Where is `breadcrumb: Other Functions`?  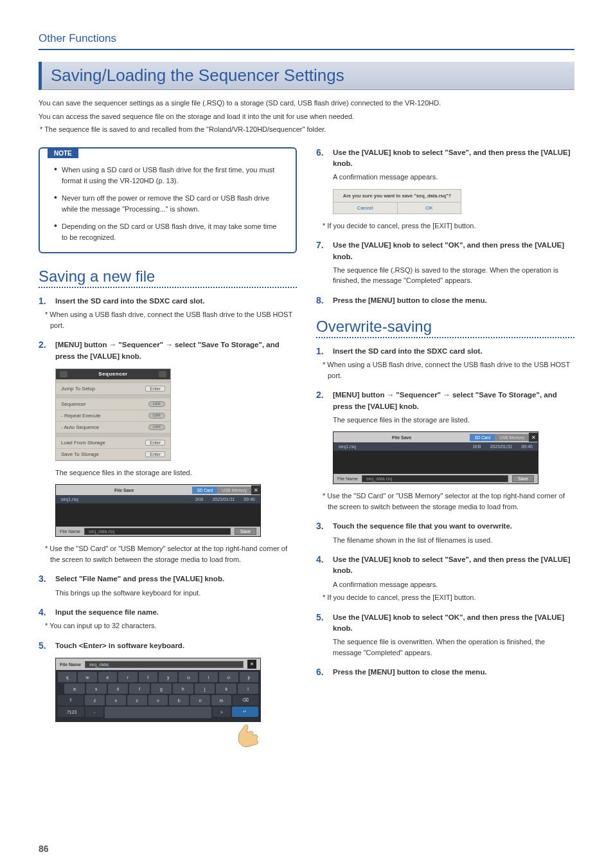 breadcrumb: Other Functions is located at coordinates (306, 41).